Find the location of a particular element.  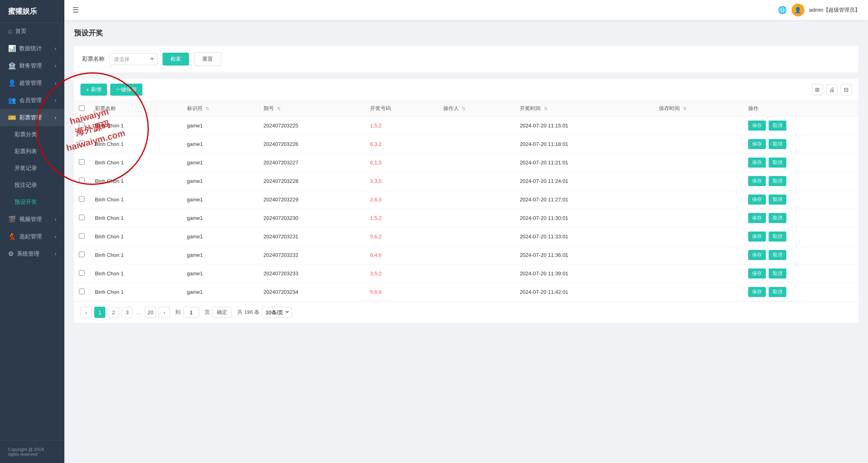

page-btn-1: 1 is located at coordinates (100, 312).